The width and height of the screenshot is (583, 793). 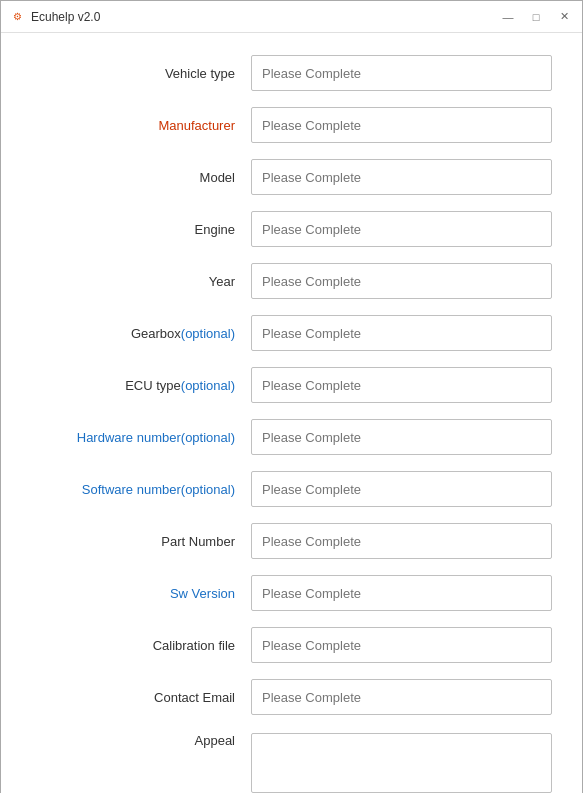 What do you see at coordinates (402, 177) in the screenshot?
I see `input-model` at bounding box center [402, 177].